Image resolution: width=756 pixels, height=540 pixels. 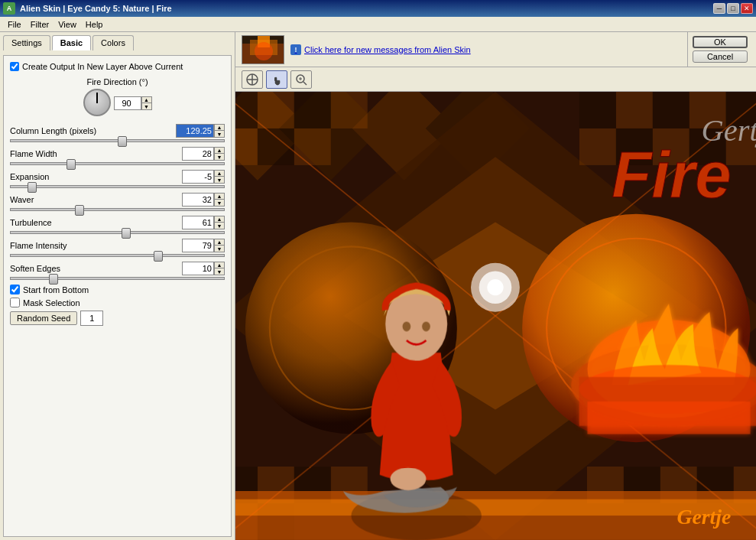 What do you see at coordinates (277, 80) in the screenshot?
I see `hand-tool-button` at bounding box center [277, 80].